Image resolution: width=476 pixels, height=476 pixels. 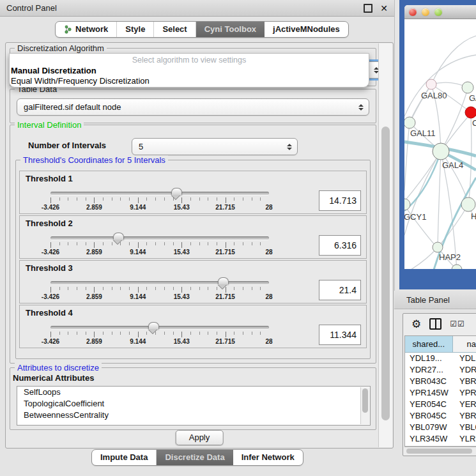 What do you see at coordinates (440, 451) in the screenshot?
I see `table-horizontal-scrollbar` at bounding box center [440, 451].